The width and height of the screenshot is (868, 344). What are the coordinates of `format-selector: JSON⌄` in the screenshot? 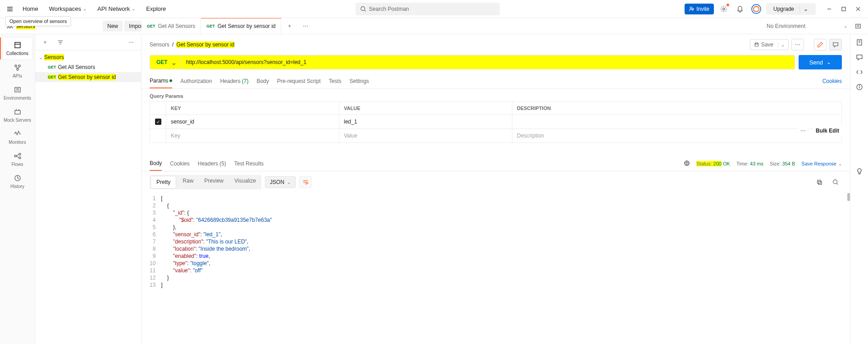 It's located at (280, 182).